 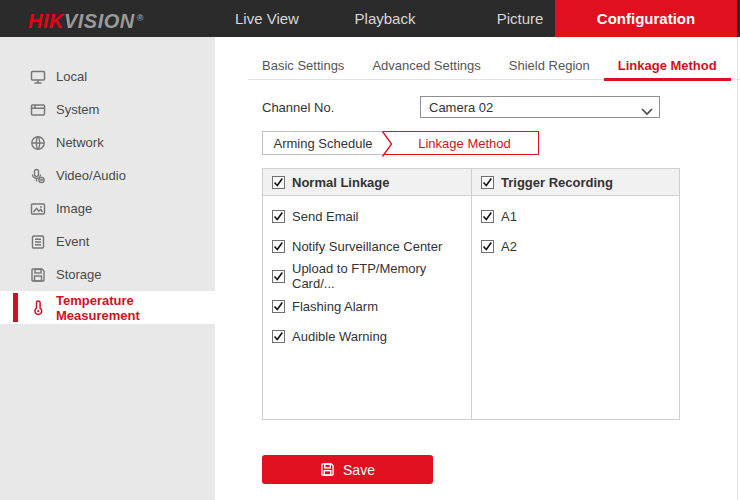 What do you see at coordinates (509, 216) in the screenshot?
I see `row-label: A1` at bounding box center [509, 216].